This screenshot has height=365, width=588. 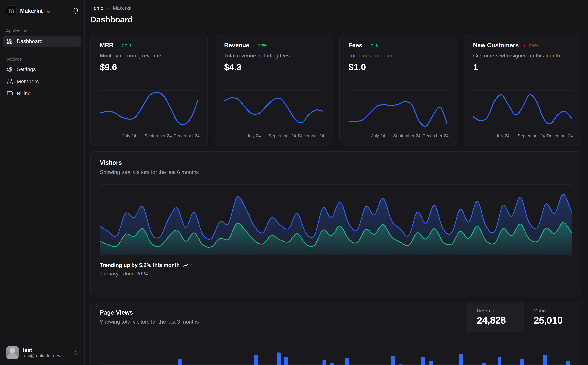 What do you see at coordinates (26, 69) in the screenshot?
I see `sidebar-item-label: Settings` at bounding box center [26, 69].